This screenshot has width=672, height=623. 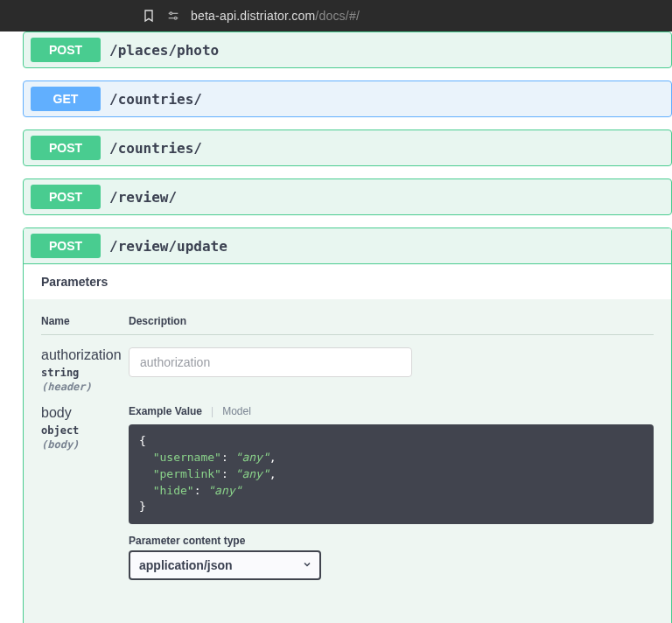 I want to click on endpoint-path: /review/update, so click(x=168, y=247).